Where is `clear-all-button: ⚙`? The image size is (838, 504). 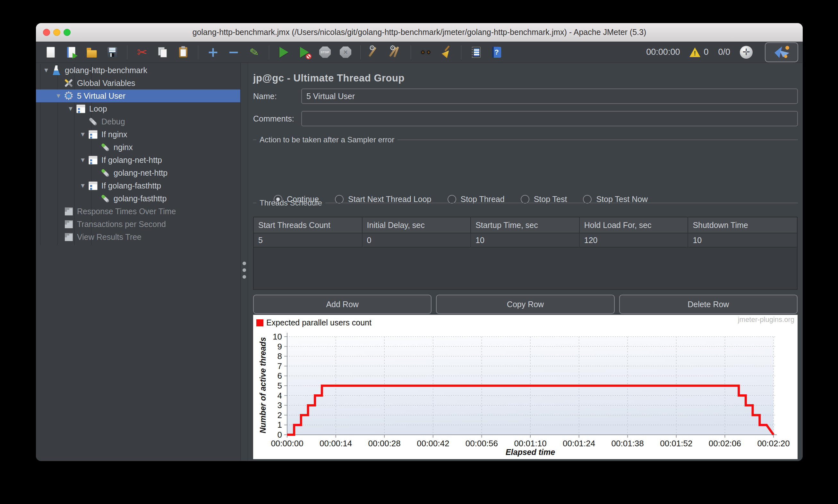
clear-all-button: ⚙ is located at coordinates (396, 52).